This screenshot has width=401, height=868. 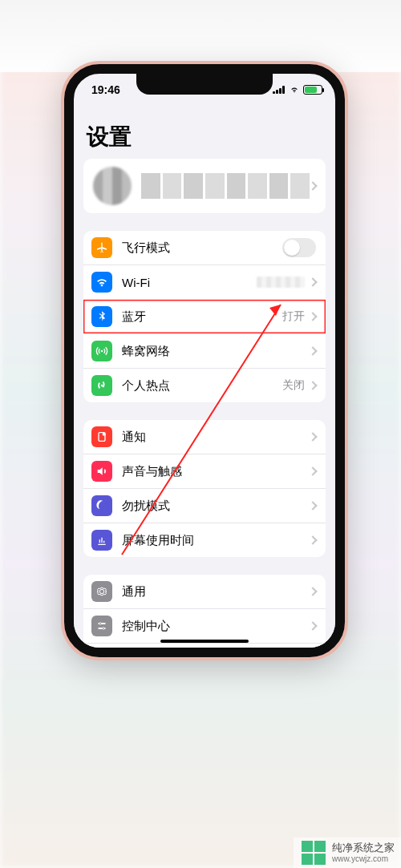 I want to click on row-label: 屏幕使用时间, so click(x=216, y=540).